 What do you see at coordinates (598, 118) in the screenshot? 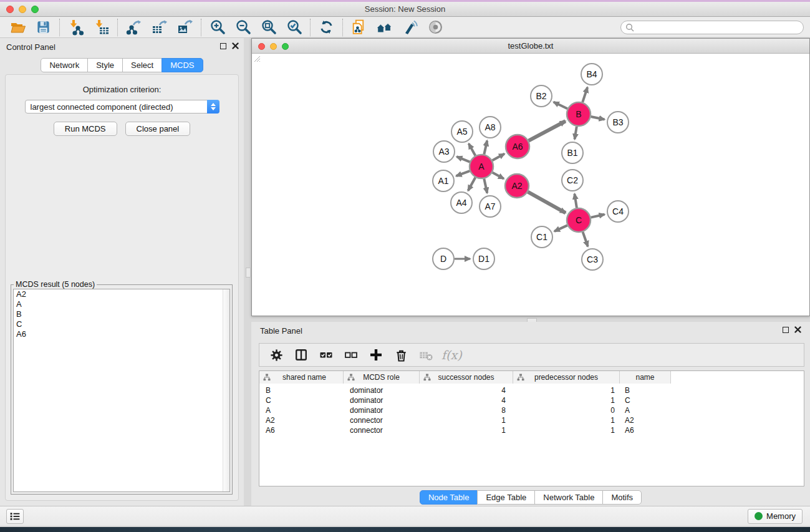
I see `graph-edge-B-B3` at bounding box center [598, 118].